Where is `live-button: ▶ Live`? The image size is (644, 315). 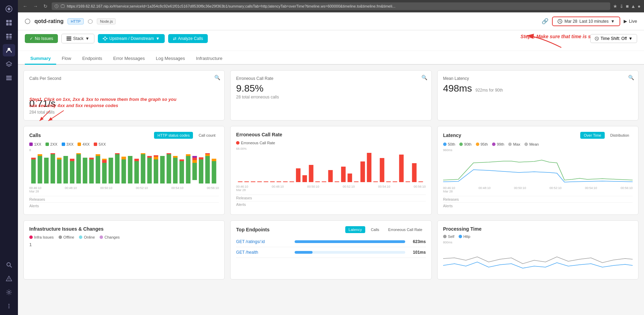 live-button: ▶ Live is located at coordinates (631, 21).